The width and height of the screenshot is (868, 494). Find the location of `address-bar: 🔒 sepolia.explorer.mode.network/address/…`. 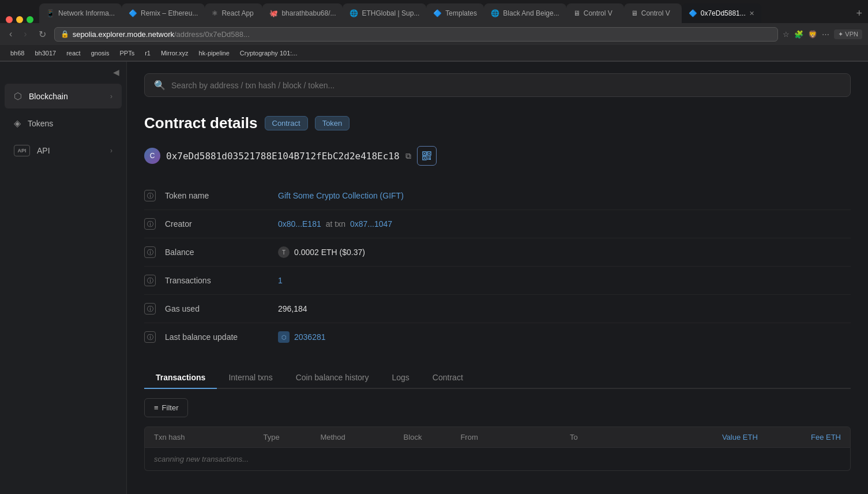

address-bar: 🔒 sepolia.explorer.mode.network/address/… is located at coordinates (416, 35).